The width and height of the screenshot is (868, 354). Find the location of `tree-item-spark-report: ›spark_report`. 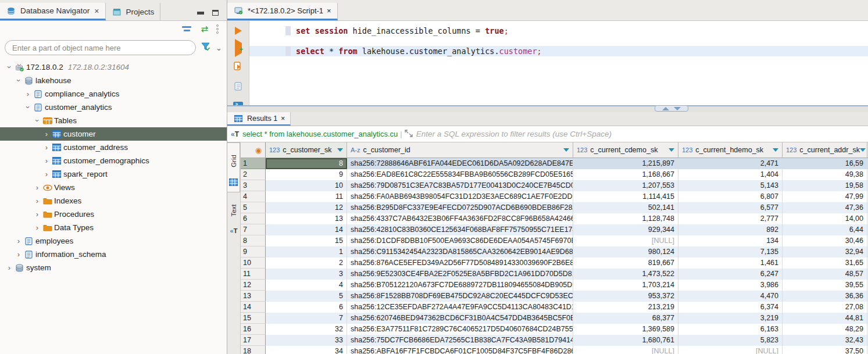

tree-item-spark-report: ›spark_report is located at coordinates (113, 174).